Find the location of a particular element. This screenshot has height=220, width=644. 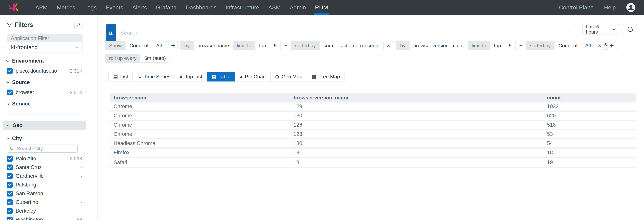

collapse-sidebar-button is located at coordinates (78, 25).